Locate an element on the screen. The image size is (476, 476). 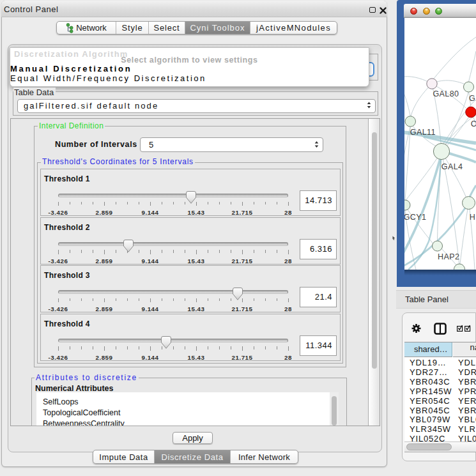
svg-text: GAL11 is located at coordinates (423, 132).